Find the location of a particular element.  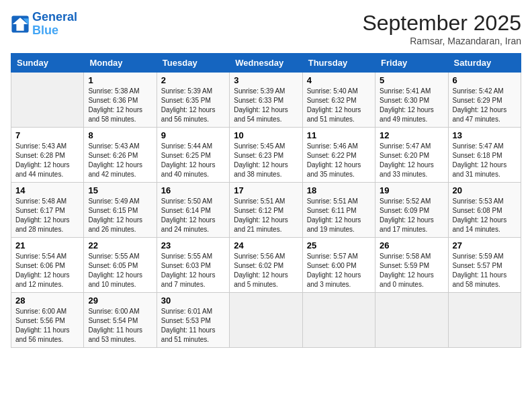

location-subtitle: Ramsar, Mazandaran, Iran is located at coordinates (442, 41).